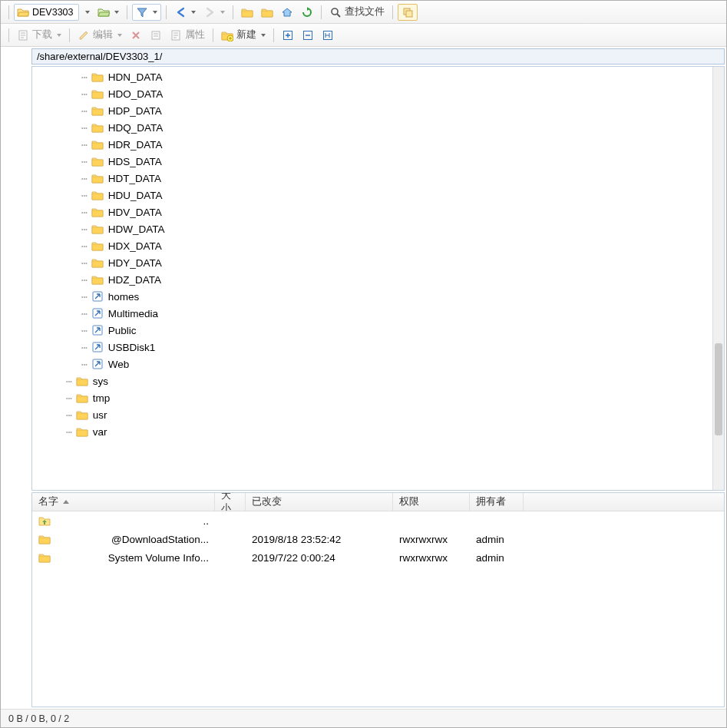 This screenshot has width=727, height=728. I want to click on col-header-owner: 拥有者, so click(497, 502).